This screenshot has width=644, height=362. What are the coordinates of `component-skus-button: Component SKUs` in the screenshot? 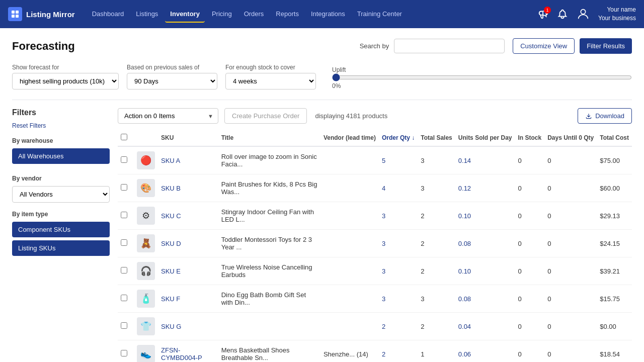 It's located at (61, 229).